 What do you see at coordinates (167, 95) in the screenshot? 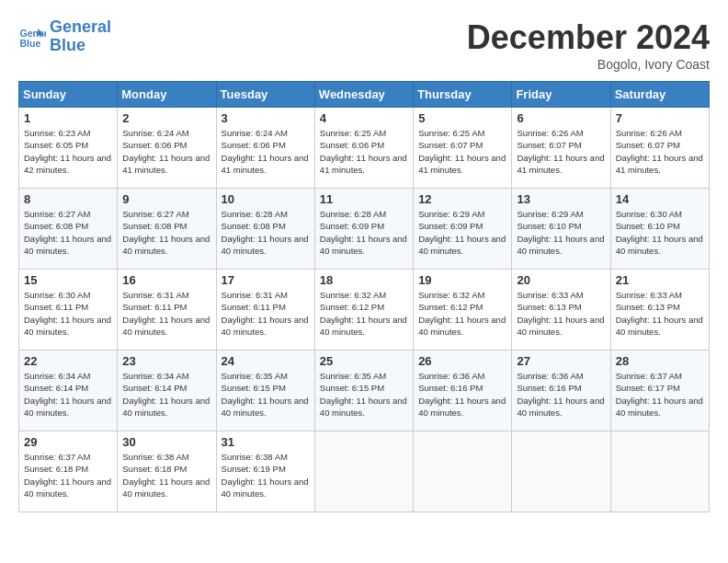
I see `header-monday: Monday` at bounding box center [167, 95].